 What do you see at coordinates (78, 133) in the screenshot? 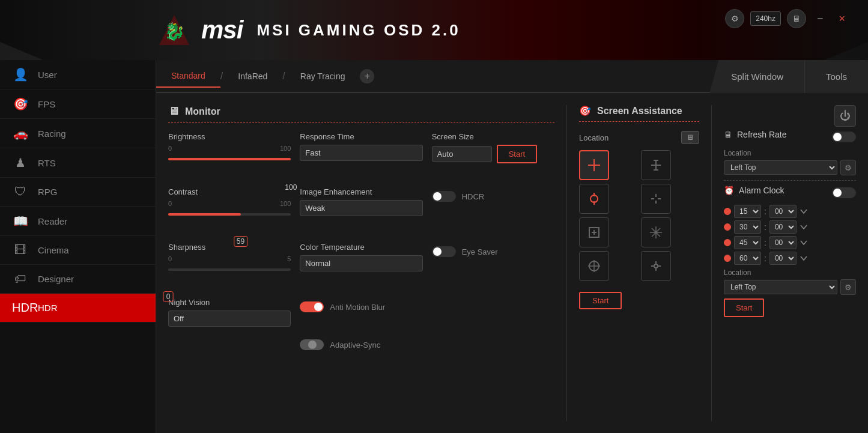
I see `sidebar-item-racing: 🚗 Racing` at bounding box center [78, 133].